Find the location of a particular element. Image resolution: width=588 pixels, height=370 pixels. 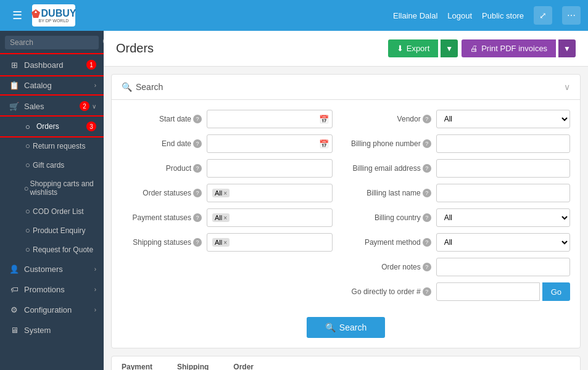

go-directly-help-icon: ? is located at coordinates (427, 292).